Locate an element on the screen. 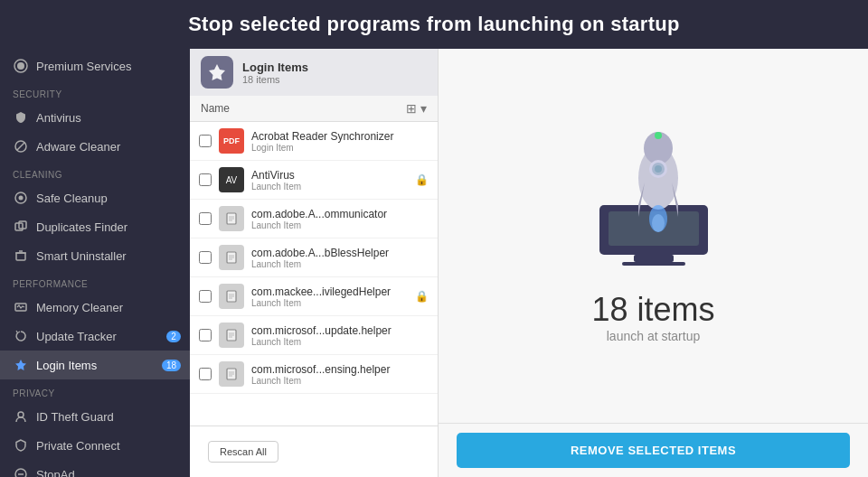  memory-cleaner-icon is located at coordinates (21, 307).